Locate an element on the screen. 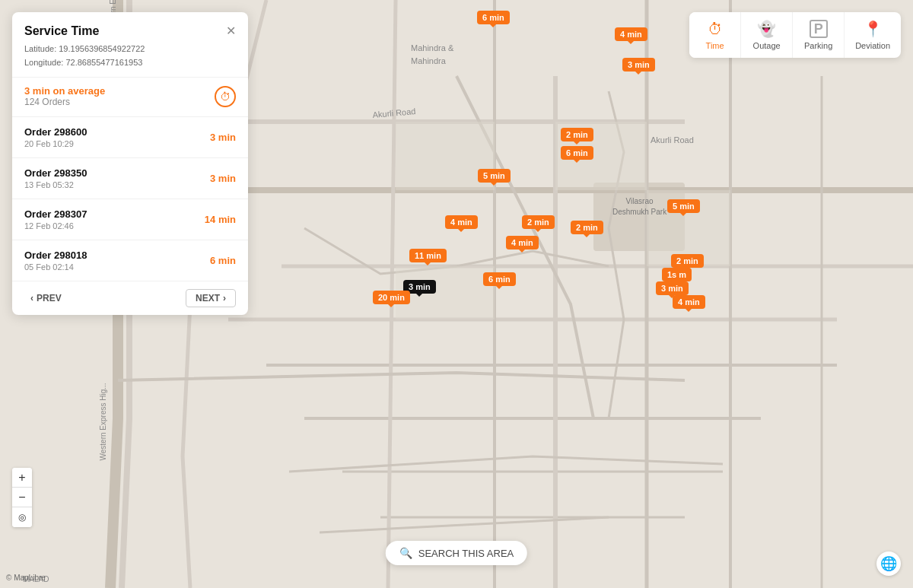 This screenshot has height=588, width=913. tab-outage: 👻 Outage is located at coordinates (767, 35).